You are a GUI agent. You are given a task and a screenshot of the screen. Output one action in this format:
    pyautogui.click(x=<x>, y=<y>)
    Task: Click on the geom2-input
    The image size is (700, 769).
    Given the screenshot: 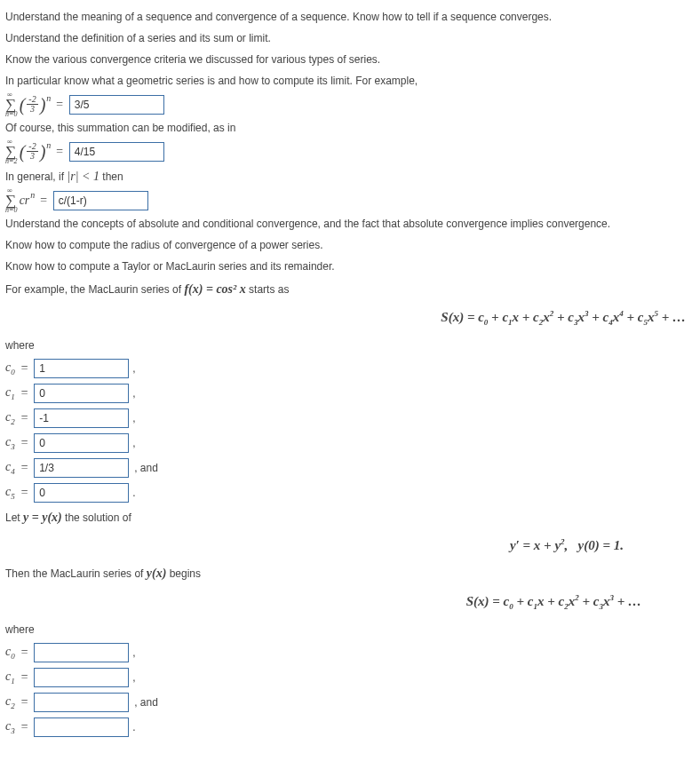 What is the action you would take?
    pyautogui.click(x=117, y=152)
    